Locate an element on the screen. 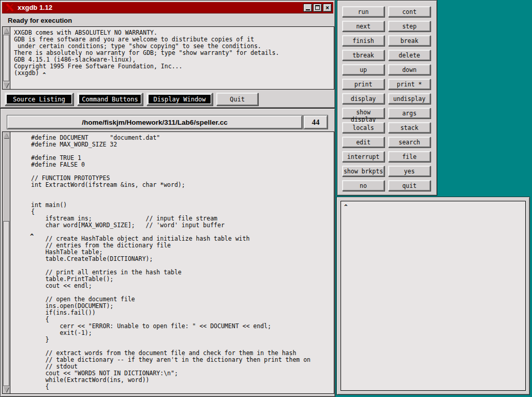 Image resolution: width=532 pixels, height=397 pixels. minimize-icon is located at coordinates (308, 10).